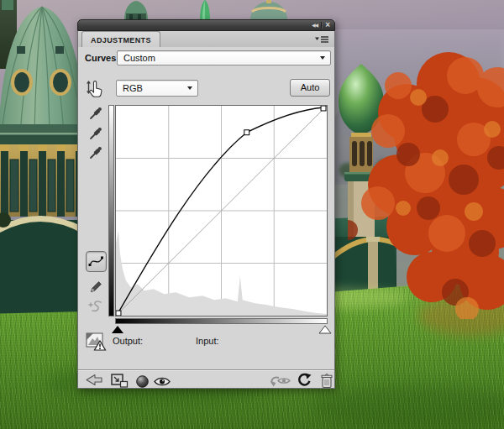  I want to click on output-label: Output:, so click(128, 341).